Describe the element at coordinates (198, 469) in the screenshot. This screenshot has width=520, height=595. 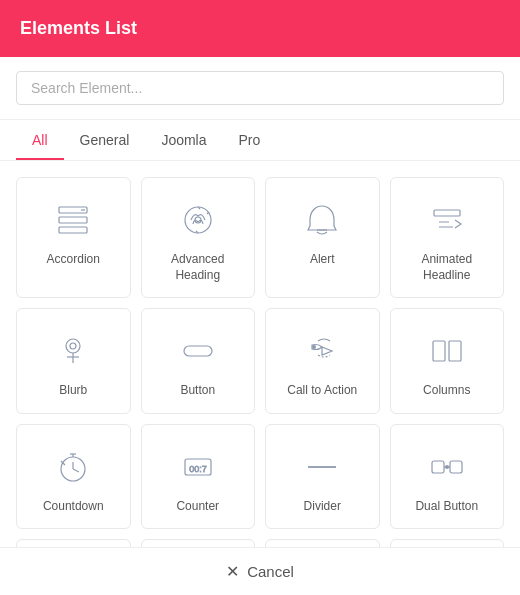
I see `svg-text: 00:7` at that location.